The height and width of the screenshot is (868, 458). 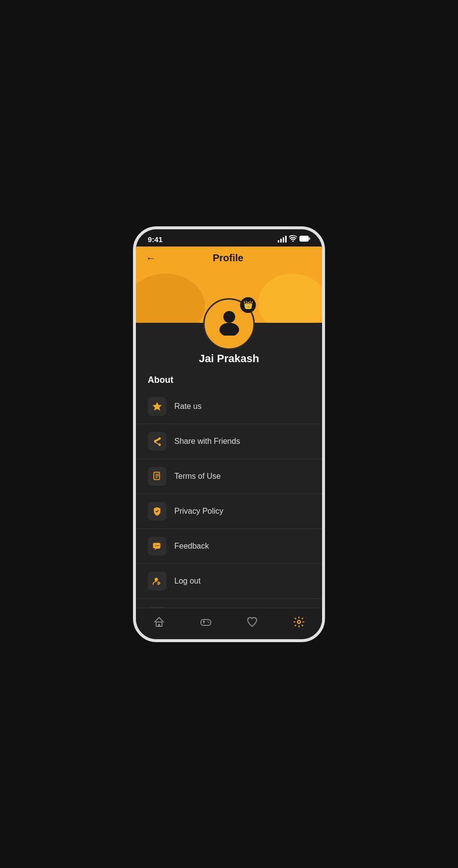 I want to click on menu-label-share-friends: Share with Friends, so click(x=207, y=441).